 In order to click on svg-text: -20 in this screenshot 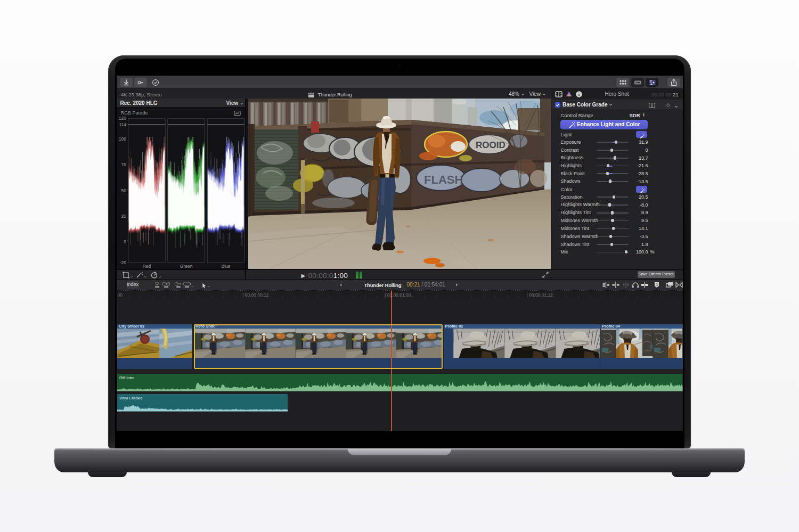, I will do `click(123, 263)`.